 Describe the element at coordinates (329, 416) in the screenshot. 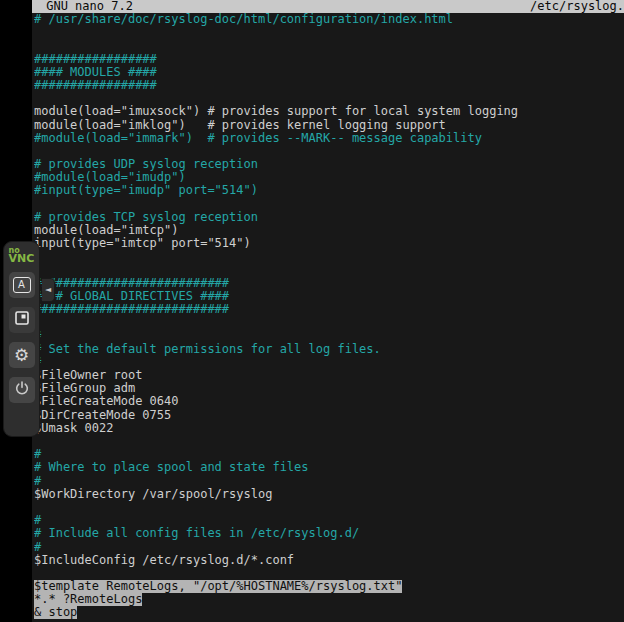

I see `terminal-line: $DirCreateMode 0755` at that location.